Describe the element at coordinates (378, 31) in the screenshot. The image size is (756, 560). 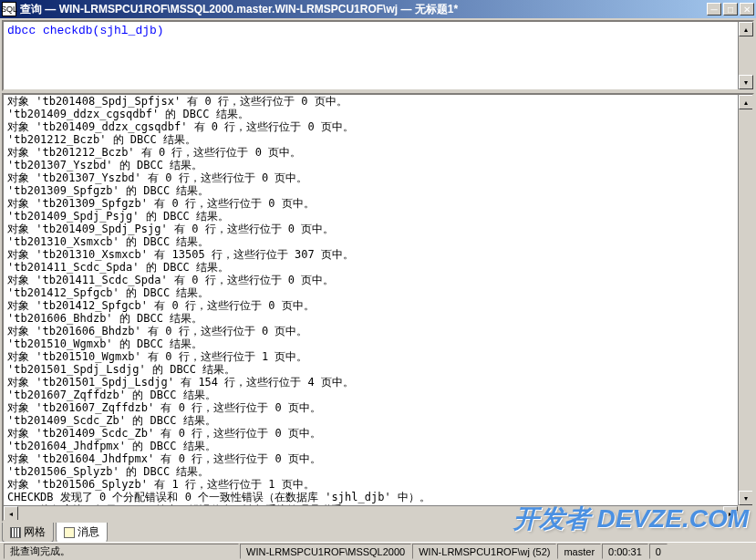
I see `query-text: dbcc checkdb(sjhl_djb)` at that location.